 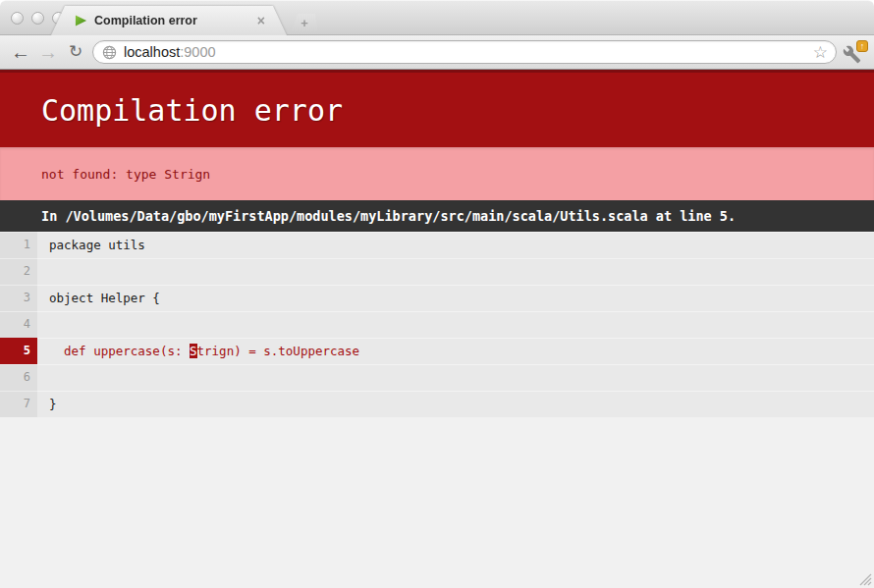 What do you see at coordinates (862, 46) in the screenshot?
I see `update-badge: ↑` at bounding box center [862, 46].